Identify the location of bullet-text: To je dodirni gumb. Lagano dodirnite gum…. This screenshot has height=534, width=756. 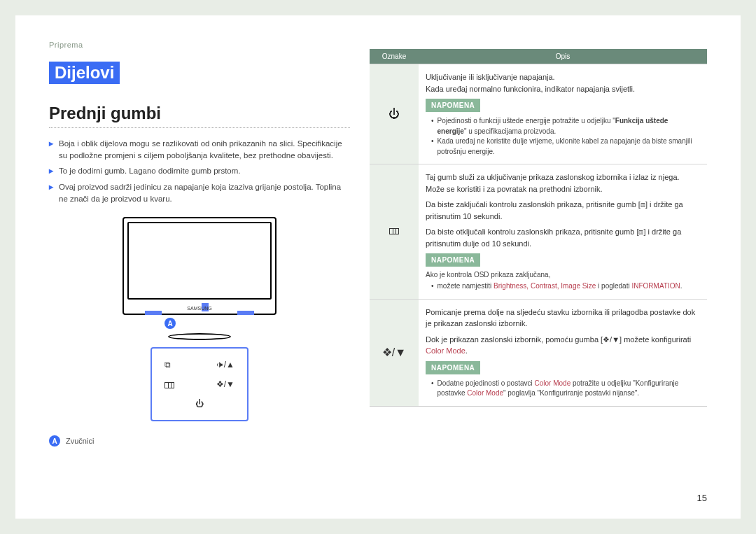
(150, 171).